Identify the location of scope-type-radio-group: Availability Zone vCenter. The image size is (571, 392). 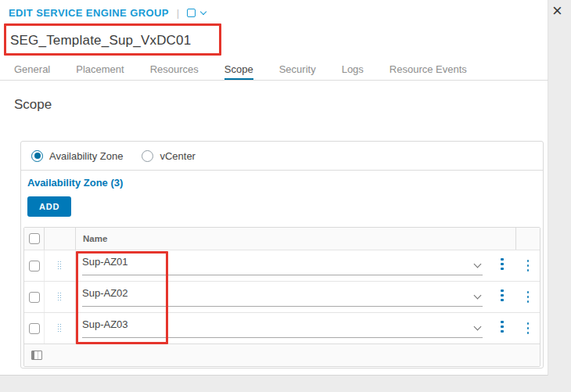
(282, 156).